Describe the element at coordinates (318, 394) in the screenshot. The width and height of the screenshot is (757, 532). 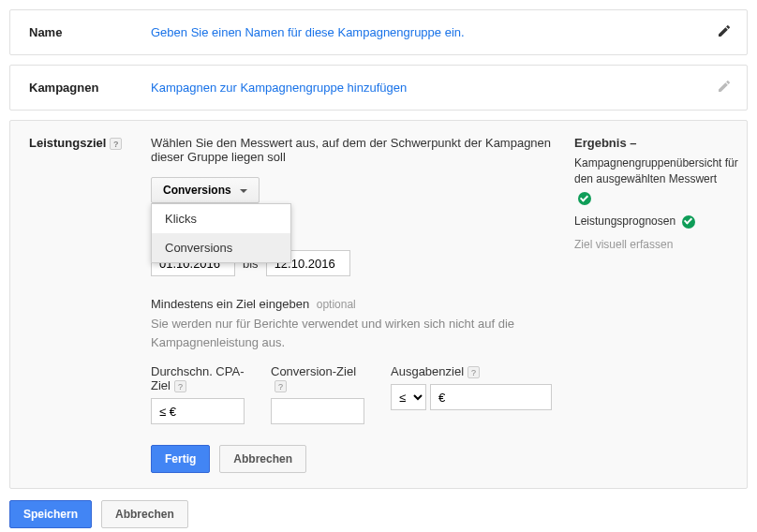
I see `conversion-goal-col: Conversion-Ziel?` at that location.